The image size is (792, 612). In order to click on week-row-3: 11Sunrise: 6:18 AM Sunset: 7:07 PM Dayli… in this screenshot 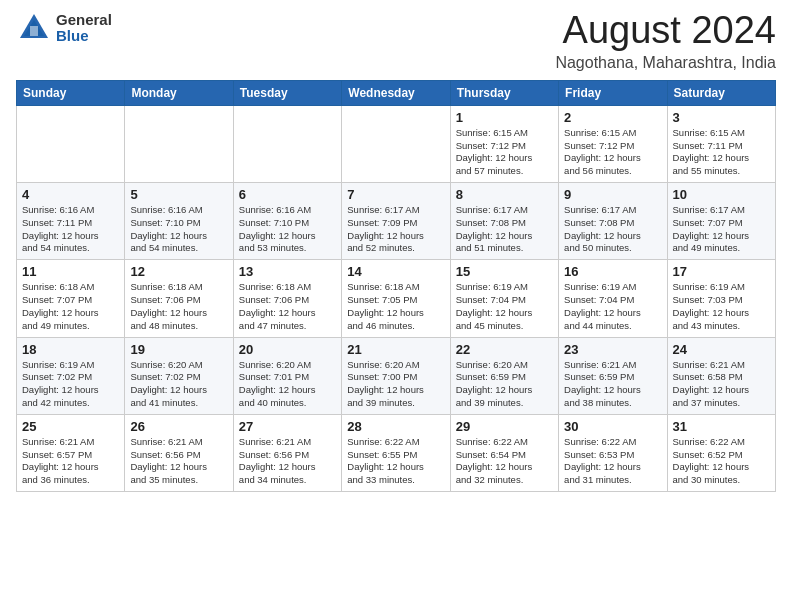, I will do `click(396, 298)`.